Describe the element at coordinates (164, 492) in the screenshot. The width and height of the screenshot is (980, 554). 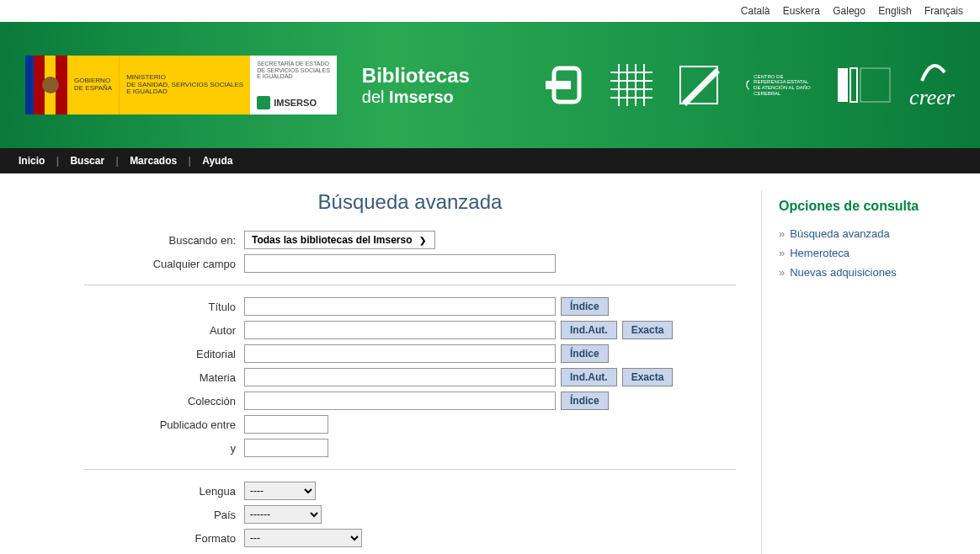
I see `label-lengua: Lengua` at that location.